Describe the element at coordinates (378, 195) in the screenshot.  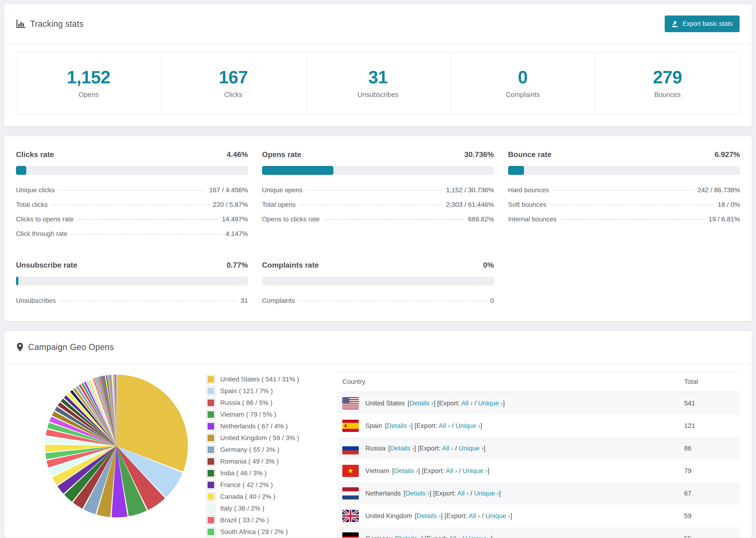
I see `rate-panel-opens-rate: Opens rate30.736%Unique opens1,152 / 30.…` at that location.